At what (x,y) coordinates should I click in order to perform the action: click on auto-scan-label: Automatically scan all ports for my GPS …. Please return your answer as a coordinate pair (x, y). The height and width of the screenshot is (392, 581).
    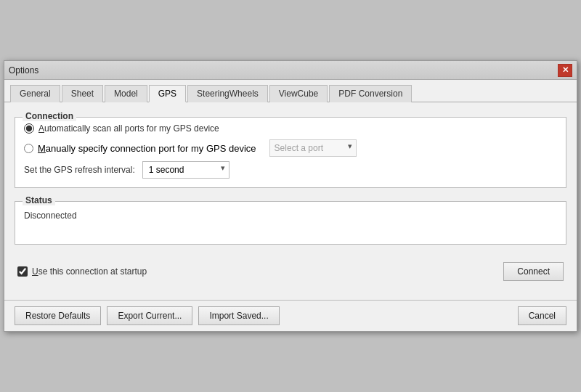
    Looking at the image, I should click on (129, 128).